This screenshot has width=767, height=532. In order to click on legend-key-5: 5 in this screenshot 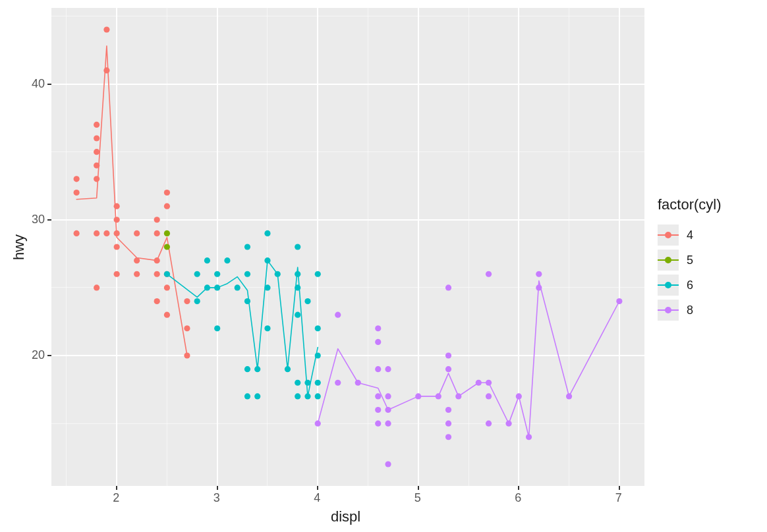, I will do `click(689, 260)`.